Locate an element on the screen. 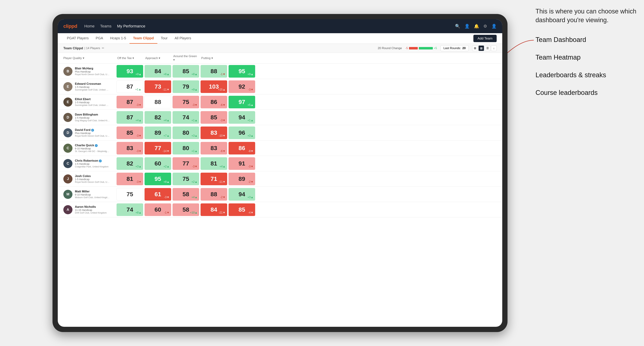 The width and height of the screenshot is (644, 346). player-details: Dave Billingham 1-5 Handicap Gog Magog G… is located at coordinates (92, 117).